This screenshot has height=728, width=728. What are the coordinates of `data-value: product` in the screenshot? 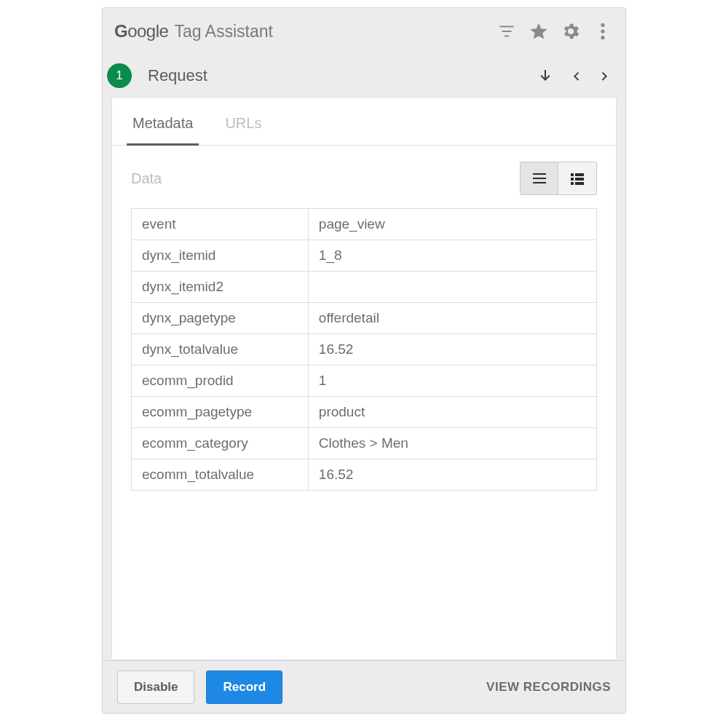 It's located at (452, 412).